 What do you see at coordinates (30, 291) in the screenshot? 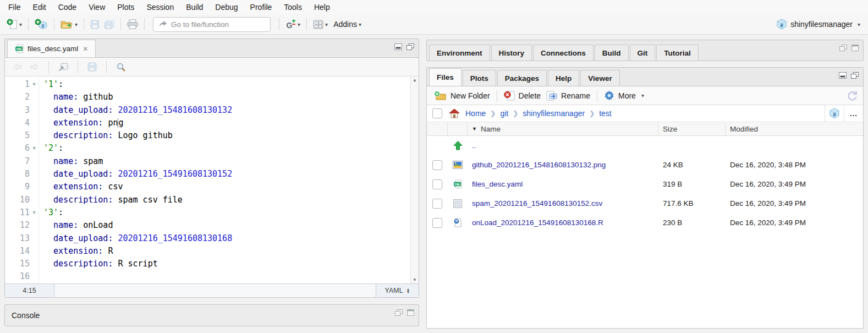
I see `cursor-position: 4:15` at bounding box center [30, 291].